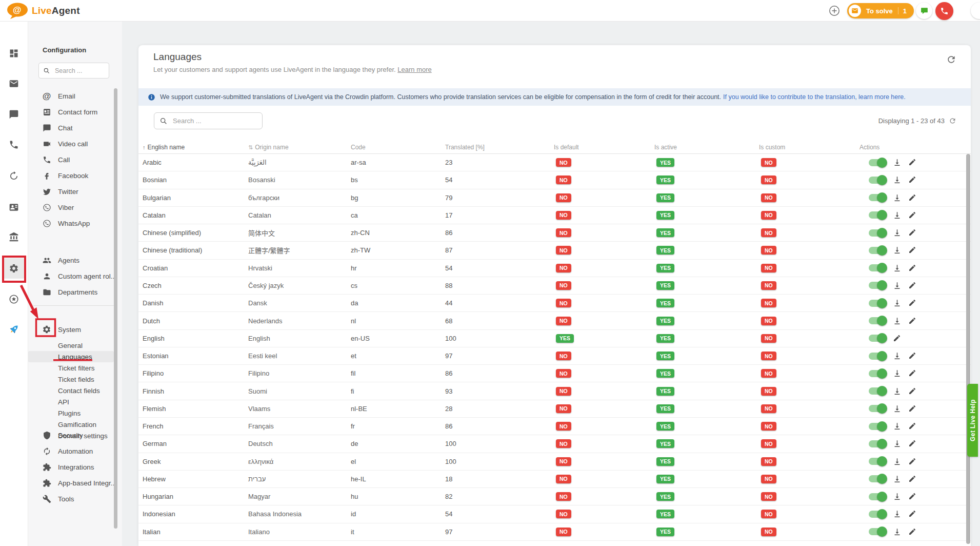 The height and width of the screenshot is (546, 980). Describe the element at coordinates (14, 299) in the screenshot. I see `rail-item-star-circle` at that location.